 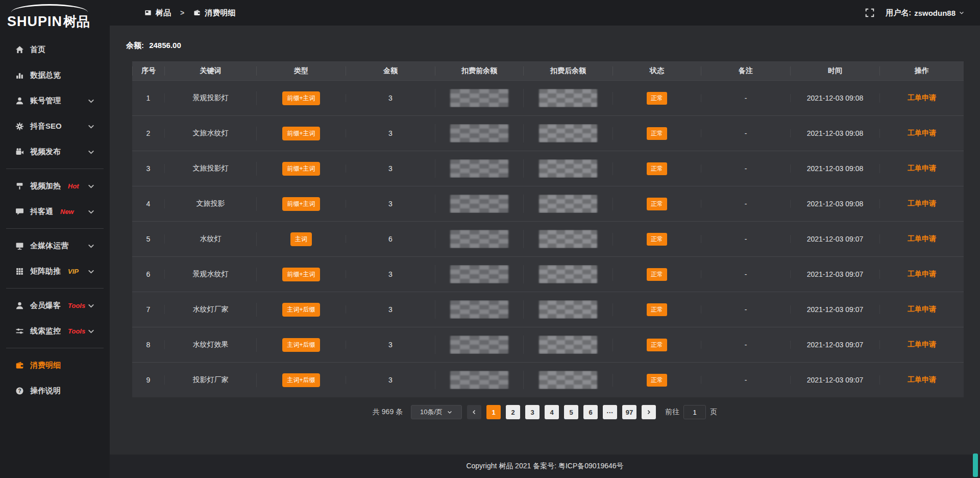 What do you see at coordinates (301, 239) in the screenshot?
I see `type-badge: 主词` at bounding box center [301, 239].